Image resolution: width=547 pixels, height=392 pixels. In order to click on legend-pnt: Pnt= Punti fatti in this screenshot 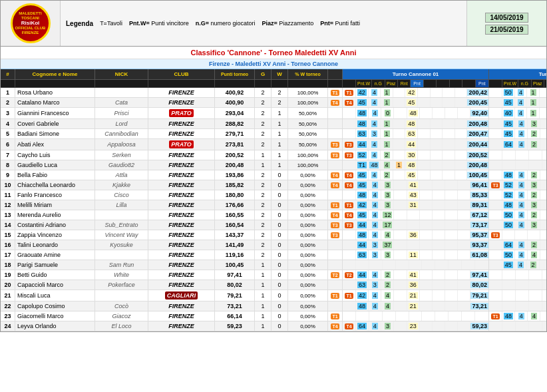, I will do `click(340, 23)`.